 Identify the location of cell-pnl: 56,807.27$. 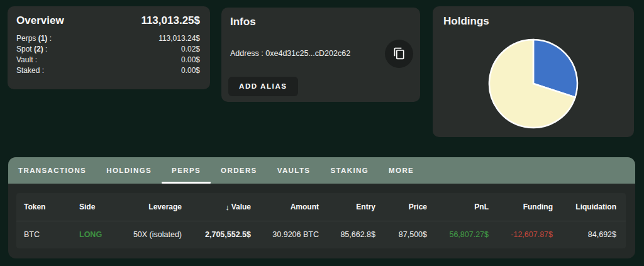
(459, 235).